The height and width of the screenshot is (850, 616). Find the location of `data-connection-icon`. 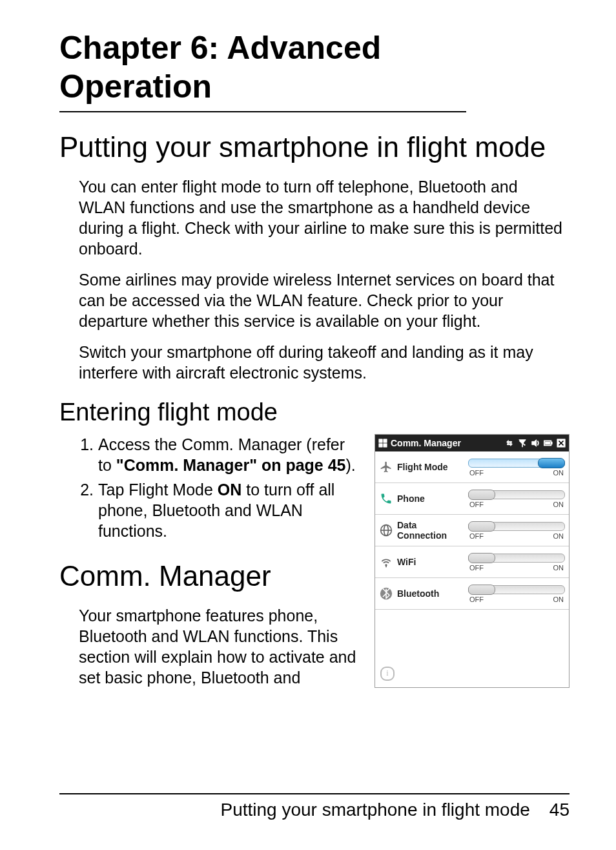

data-connection-icon is located at coordinates (386, 530).